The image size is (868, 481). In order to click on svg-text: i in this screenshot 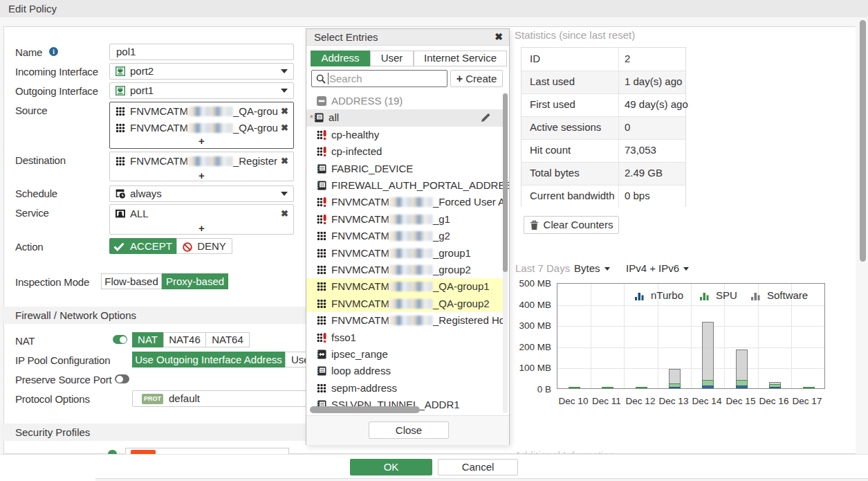, I will do `click(54, 52)`.